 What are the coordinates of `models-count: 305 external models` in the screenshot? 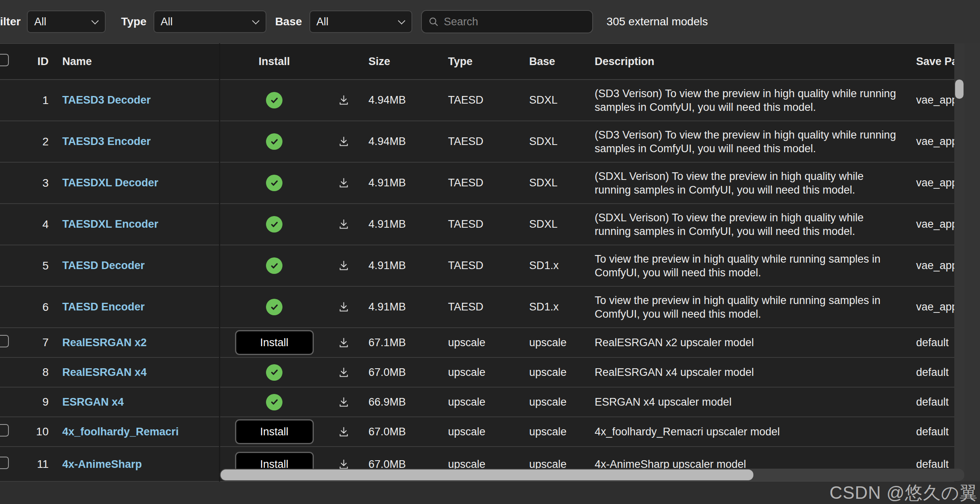 It's located at (657, 22).